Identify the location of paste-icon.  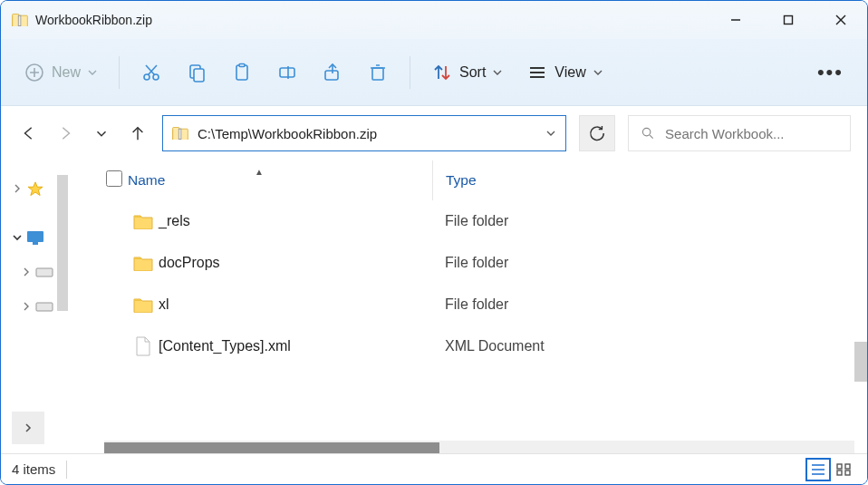
(242, 73).